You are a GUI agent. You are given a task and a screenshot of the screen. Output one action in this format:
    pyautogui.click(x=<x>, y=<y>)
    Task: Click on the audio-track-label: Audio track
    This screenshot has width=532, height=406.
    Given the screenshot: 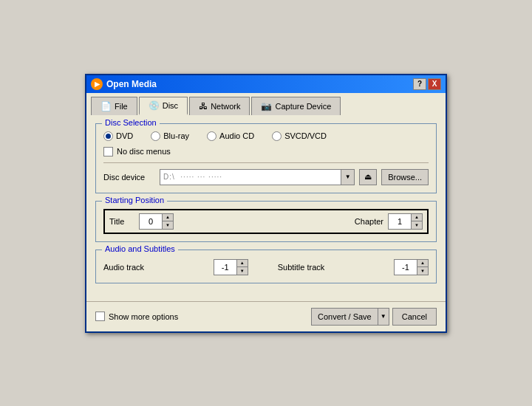 What is the action you would take?
    pyautogui.click(x=124, y=267)
    